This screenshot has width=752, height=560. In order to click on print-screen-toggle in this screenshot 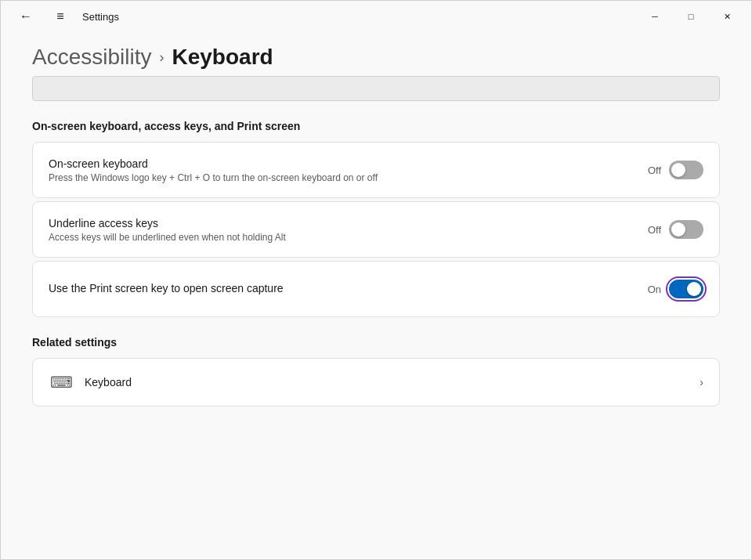, I will do `click(686, 289)`.